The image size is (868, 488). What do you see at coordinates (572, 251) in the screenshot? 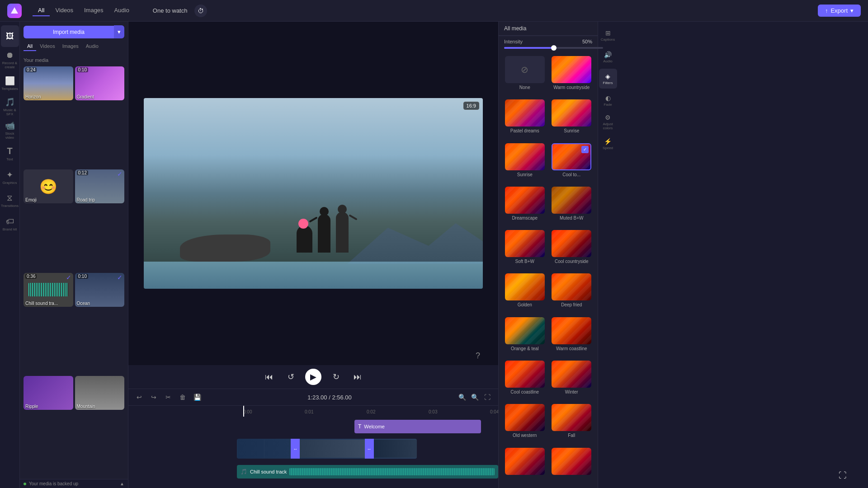
I see `filter-cool-countryside-2: Cool countryside` at bounding box center [572, 251].